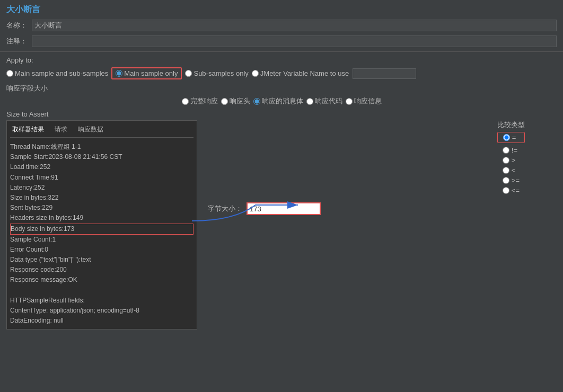  Describe the element at coordinates (334, 74) in the screenshot. I see `apply-jmeter-var-radio: JMeter Variable Name to use` at that location.